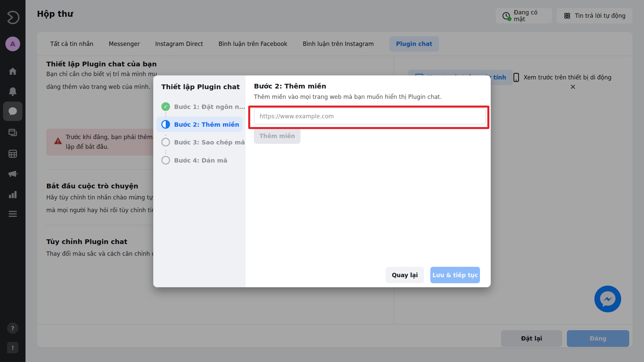 This screenshot has width=644, height=362. I want to click on modal-step-title: Bước 2: Thêm miền, so click(290, 86).